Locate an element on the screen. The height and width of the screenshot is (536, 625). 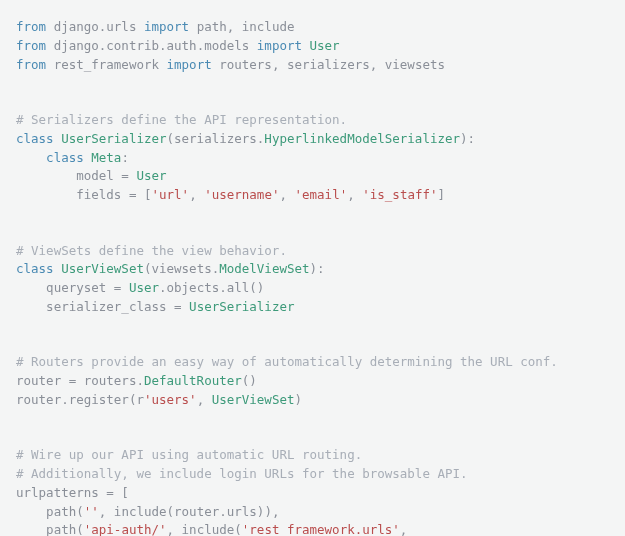
code-line: from django.urls import path, include is located at coordinates (155, 26).